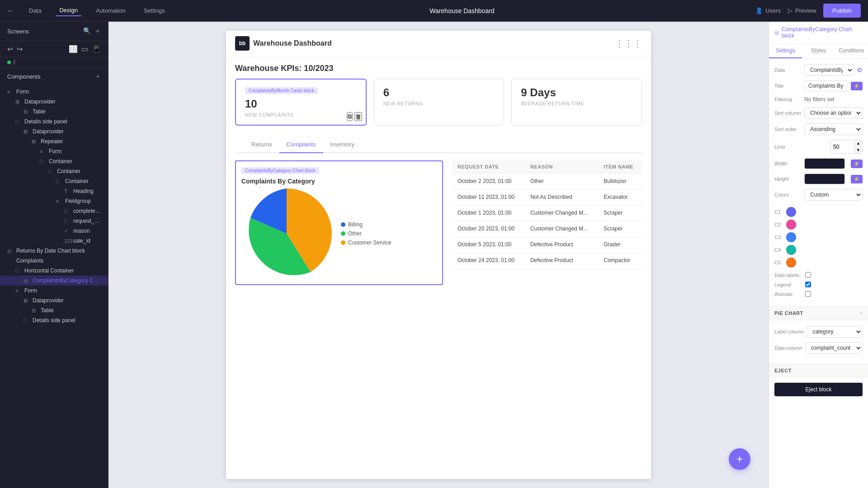  What do you see at coordinates (262, 145) in the screenshot?
I see `tab-returns: Returns` at bounding box center [262, 145].